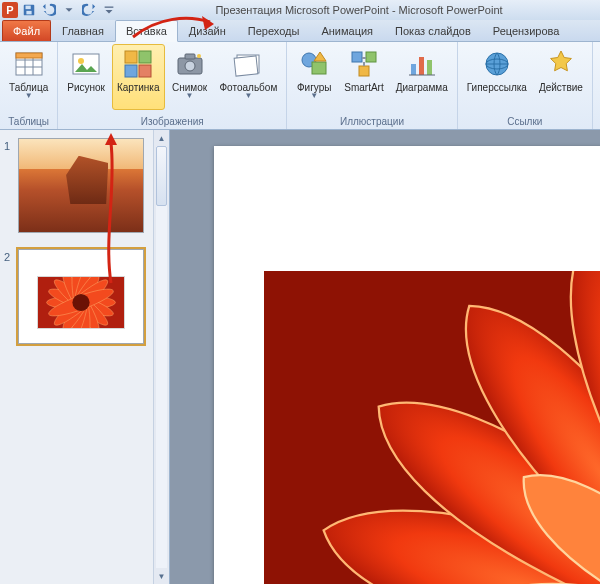 This screenshot has width=600, height=584. I want to click on smartart-button-label: SmartArt, so click(364, 88).